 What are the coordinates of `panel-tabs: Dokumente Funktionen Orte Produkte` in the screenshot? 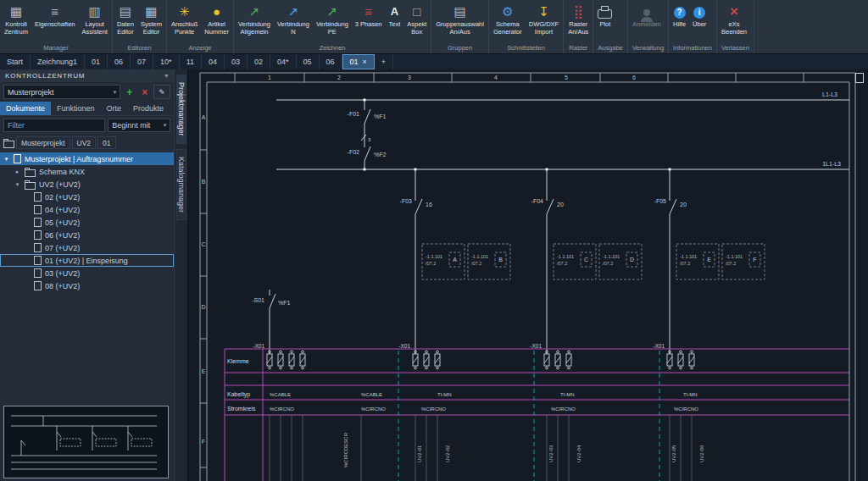 It's located at (86, 108).